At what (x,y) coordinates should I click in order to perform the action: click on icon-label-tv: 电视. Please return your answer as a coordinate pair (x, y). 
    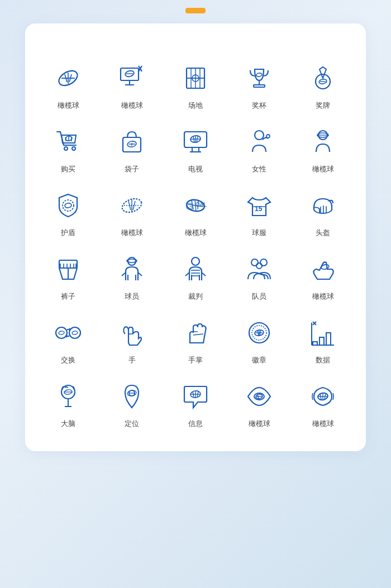
    Looking at the image, I should click on (196, 169).